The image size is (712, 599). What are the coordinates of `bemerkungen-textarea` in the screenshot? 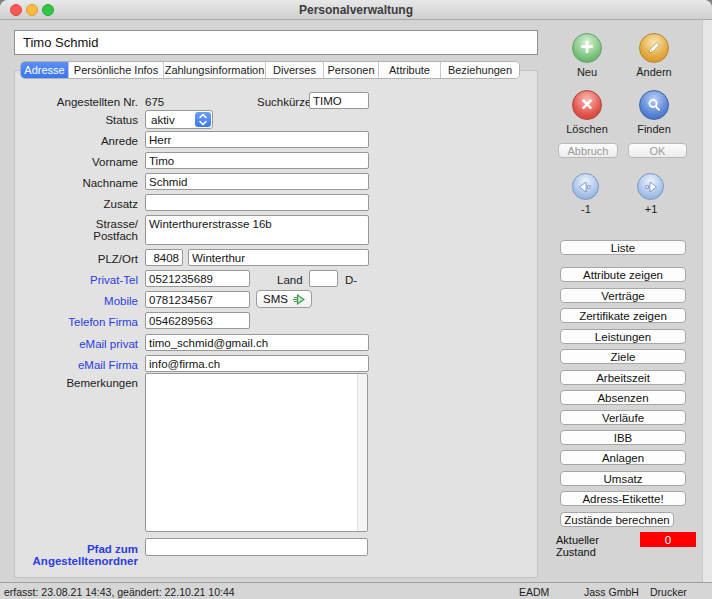 It's located at (256, 452).